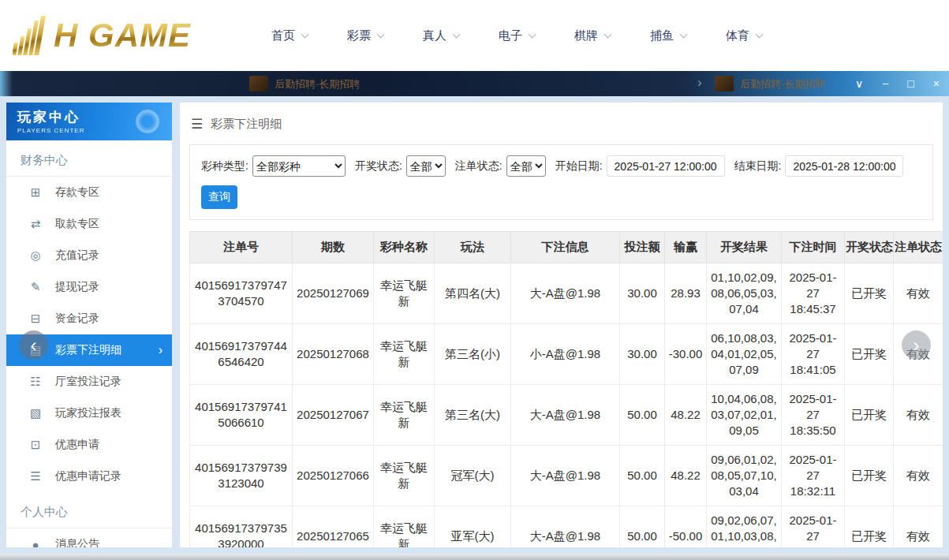  I want to click on sidebar-item-label: 优惠申请, so click(77, 445).